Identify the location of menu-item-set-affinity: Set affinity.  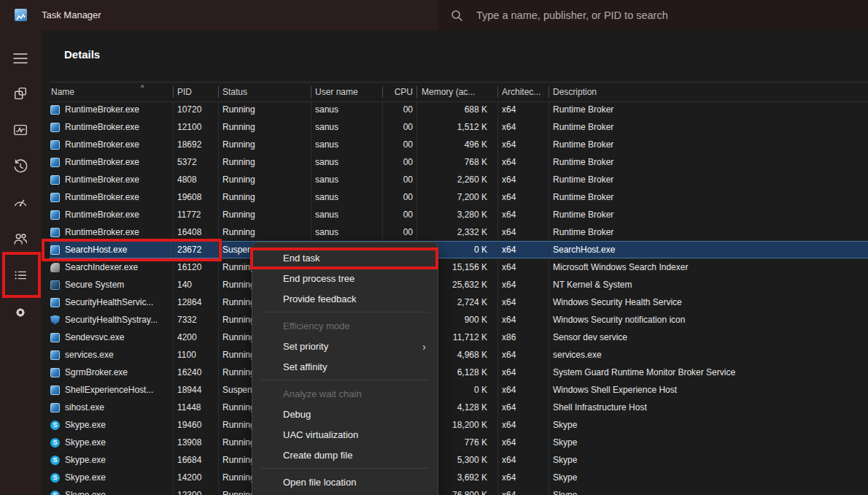
(345, 367).